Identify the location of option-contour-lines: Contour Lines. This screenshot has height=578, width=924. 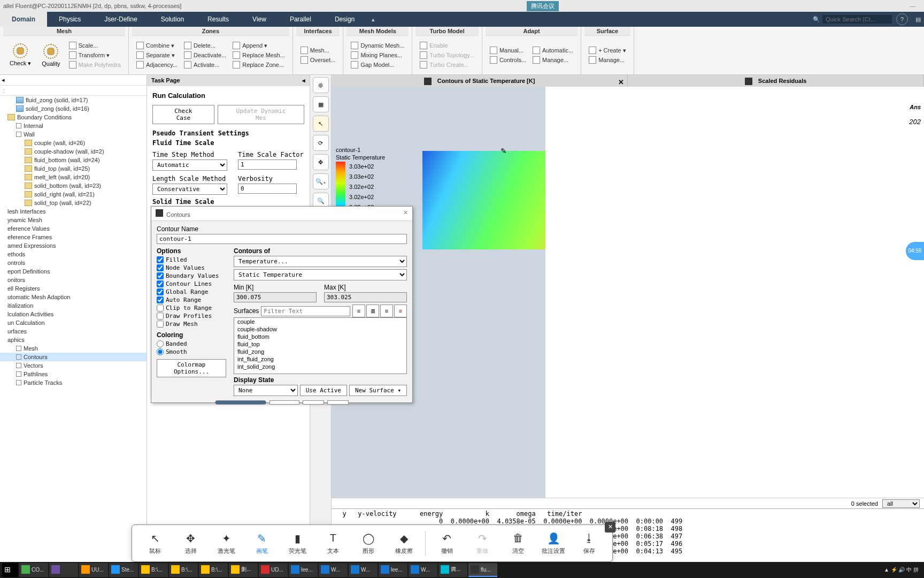
(191, 284).